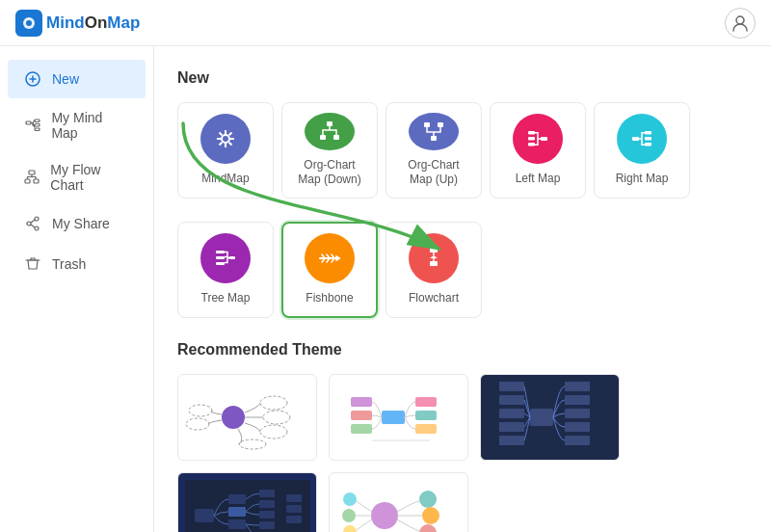  What do you see at coordinates (538, 139) in the screenshot?
I see `left-map-icon-circle` at bounding box center [538, 139].